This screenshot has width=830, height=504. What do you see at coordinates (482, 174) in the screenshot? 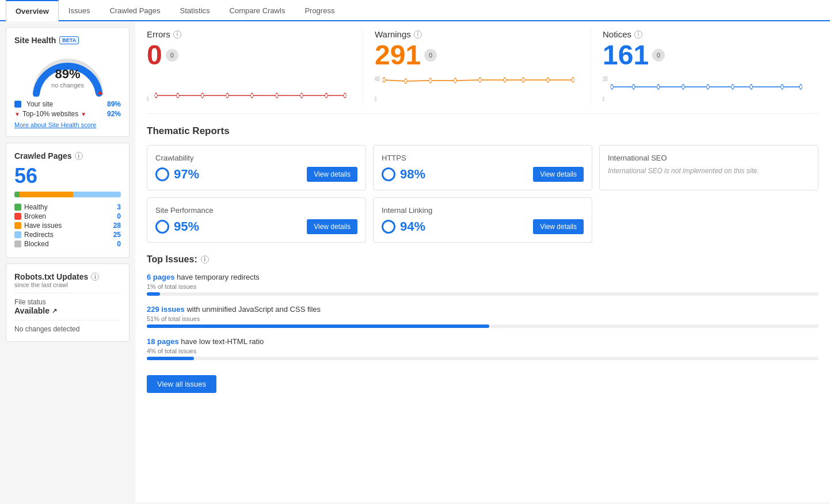
I see `report-https-row: 98% View details` at bounding box center [482, 174].